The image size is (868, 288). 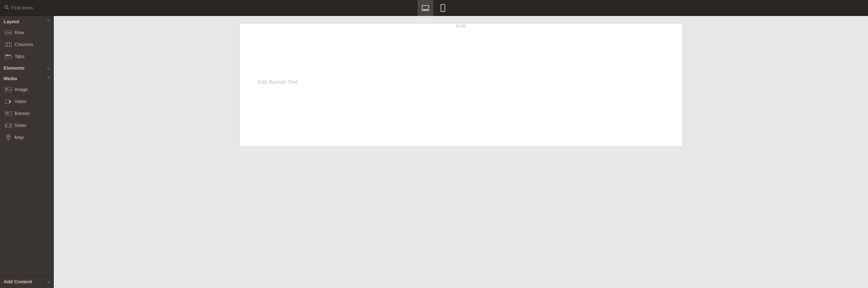 I want to click on video-icon, so click(x=8, y=102).